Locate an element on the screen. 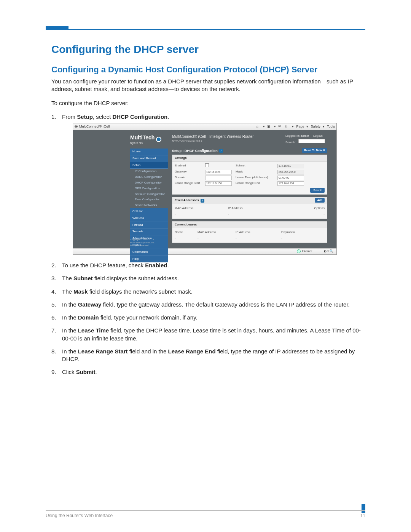 The height and width of the screenshot is (532, 411). col-mac2: MAC Address is located at coordinates (217, 232).